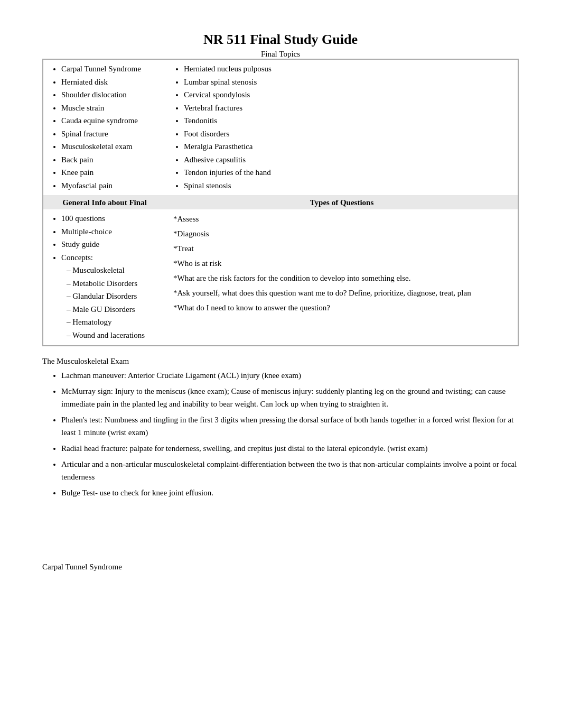 The height and width of the screenshot is (728, 561). I want to click on list-item: Herniated nucleus pulposus, so click(347, 69).